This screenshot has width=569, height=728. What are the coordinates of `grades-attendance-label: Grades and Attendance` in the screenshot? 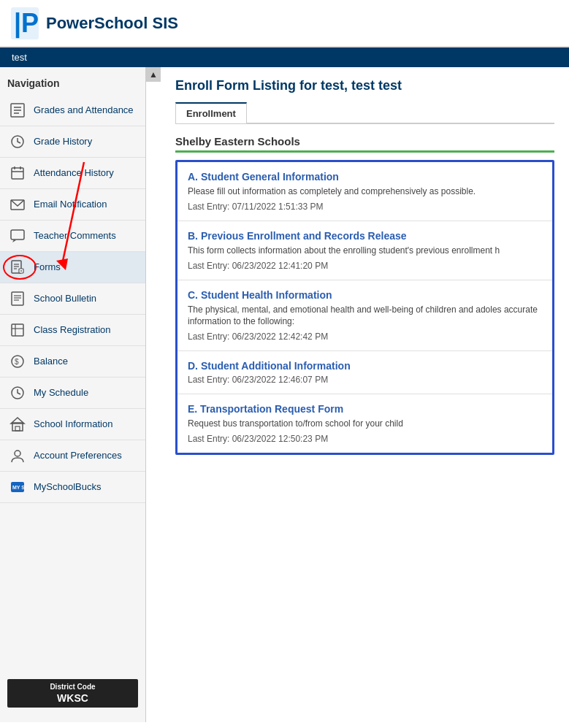 It's located at (83, 111).